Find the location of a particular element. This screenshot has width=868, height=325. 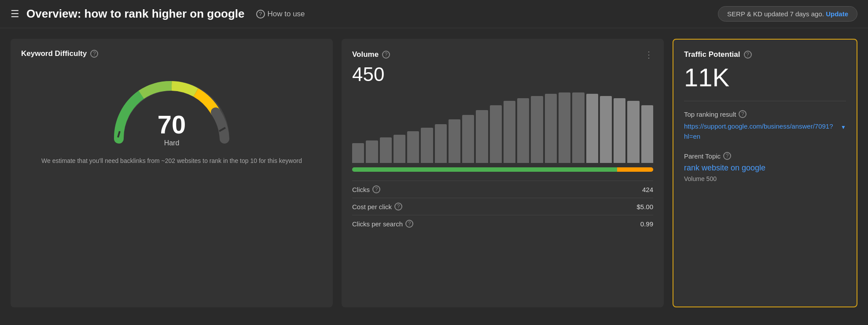

tp-title: Traffic Potential is located at coordinates (712, 55).